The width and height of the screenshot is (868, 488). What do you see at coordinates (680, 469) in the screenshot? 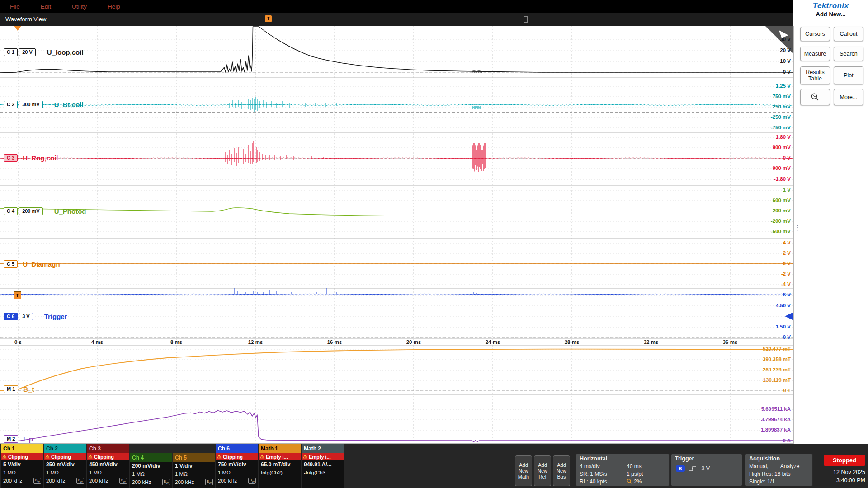
I see `trigger-source-channel-badge: 6` at bounding box center [680, 469].